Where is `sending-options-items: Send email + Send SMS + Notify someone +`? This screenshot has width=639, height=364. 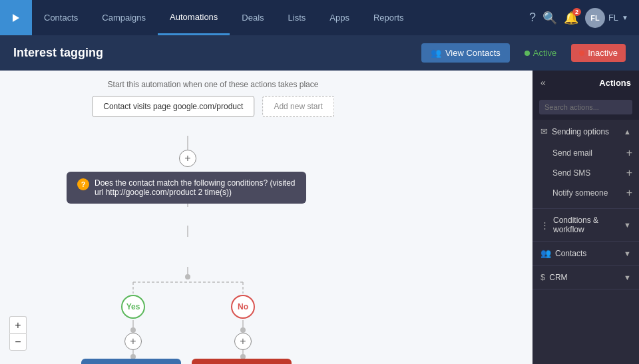
sending-options-items: Send email + Send SMS + Notify someone + is located at coordinates (586, 176).